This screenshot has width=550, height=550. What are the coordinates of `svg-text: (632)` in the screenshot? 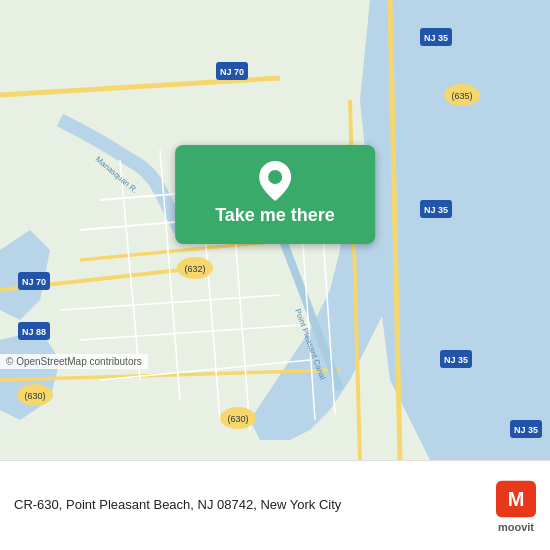 It's located at (194, 269).